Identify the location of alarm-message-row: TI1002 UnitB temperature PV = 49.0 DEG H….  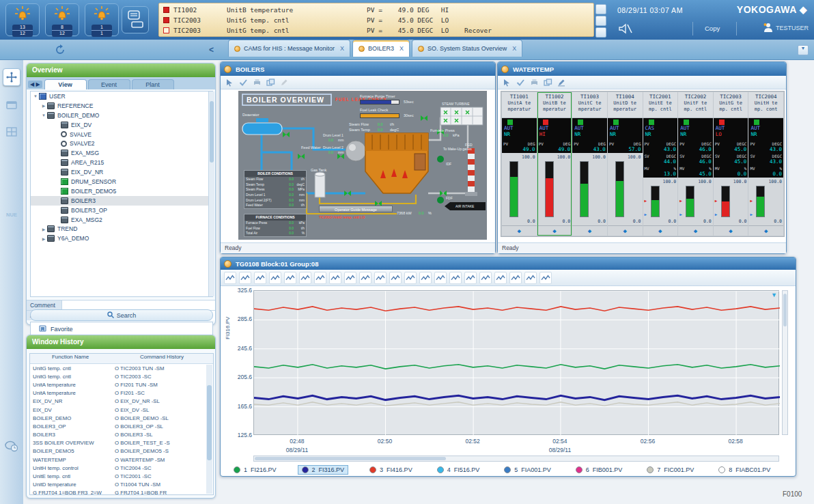
(376, 10).